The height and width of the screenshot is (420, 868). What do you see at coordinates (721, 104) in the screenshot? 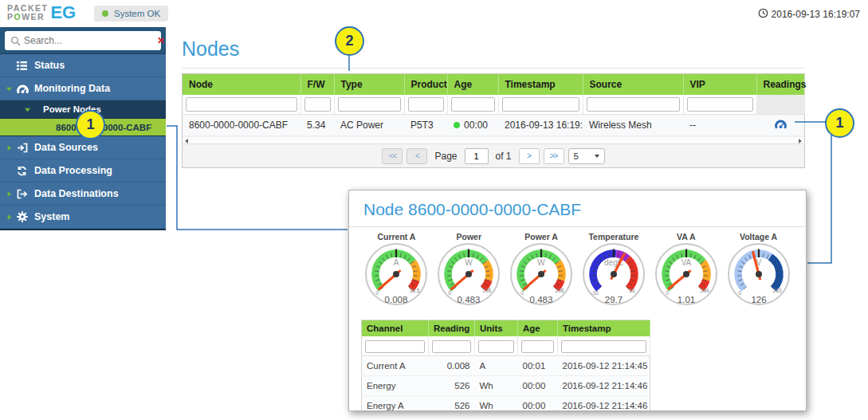
I see `filter-vip-input` at bounding box center [721, 104].